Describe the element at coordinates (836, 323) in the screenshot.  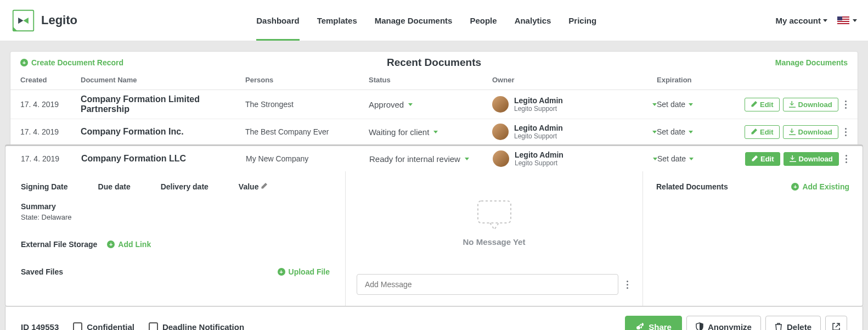
I see `open-external-button` at that location.